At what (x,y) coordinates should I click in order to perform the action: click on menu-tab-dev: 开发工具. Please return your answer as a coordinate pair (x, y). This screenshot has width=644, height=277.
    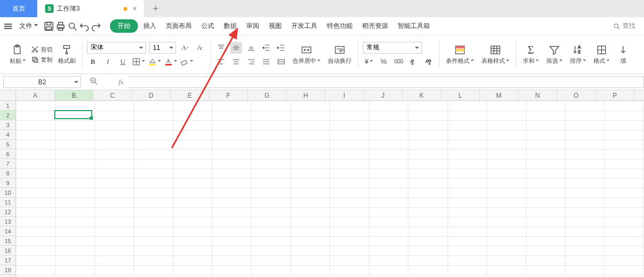
    Looking at the image, I should click on (304, 26).